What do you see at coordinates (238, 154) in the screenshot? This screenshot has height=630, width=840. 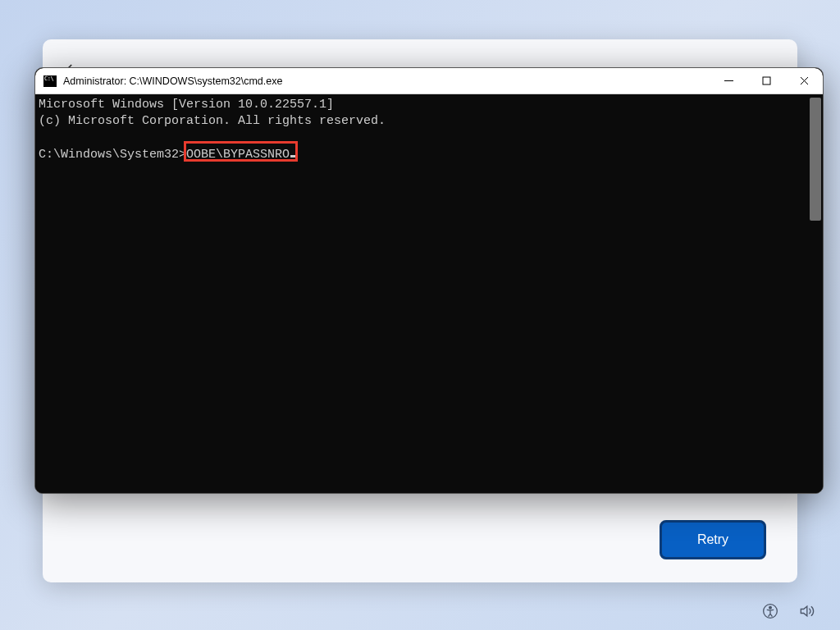 I see `terminal-input: OOBE\BYPASSNRO` at bounding box center [238, 154].